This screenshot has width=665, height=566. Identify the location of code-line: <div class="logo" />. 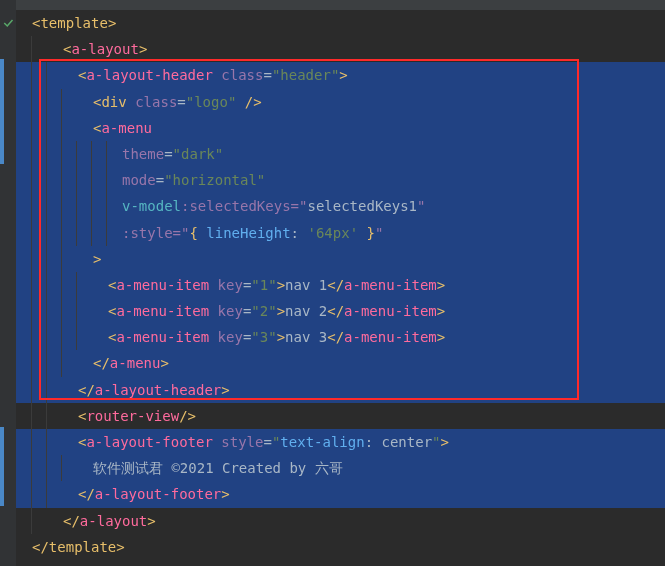
(340, 102).